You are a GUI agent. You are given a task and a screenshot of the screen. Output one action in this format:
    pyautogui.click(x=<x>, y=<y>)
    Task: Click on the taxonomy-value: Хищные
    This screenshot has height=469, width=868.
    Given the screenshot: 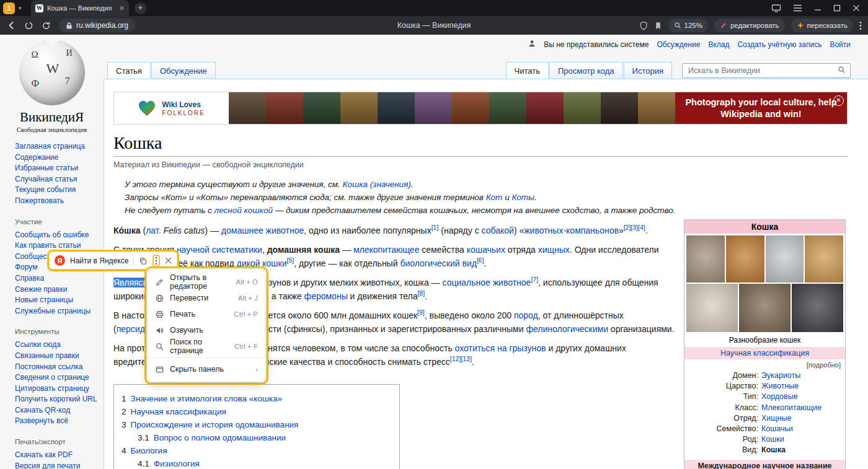 What is the action you would take?
    pyautogui.click(x=776, y=419)
    